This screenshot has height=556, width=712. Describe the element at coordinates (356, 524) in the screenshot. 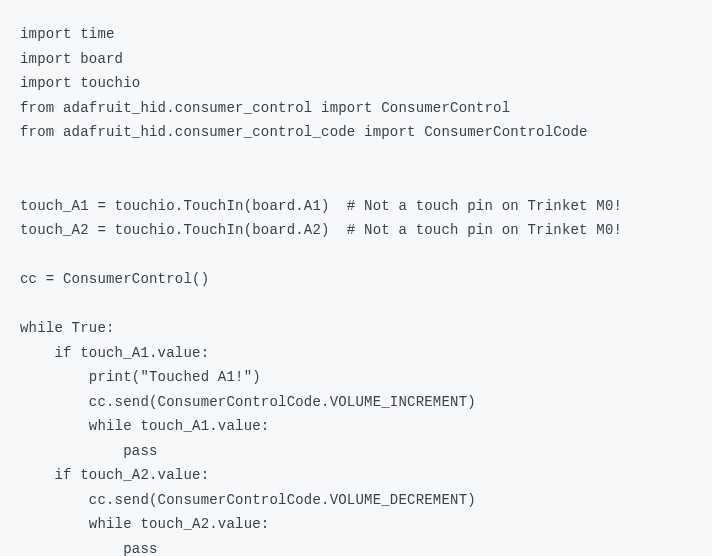

I see `code-line: while touch_A2.value:` at that location.